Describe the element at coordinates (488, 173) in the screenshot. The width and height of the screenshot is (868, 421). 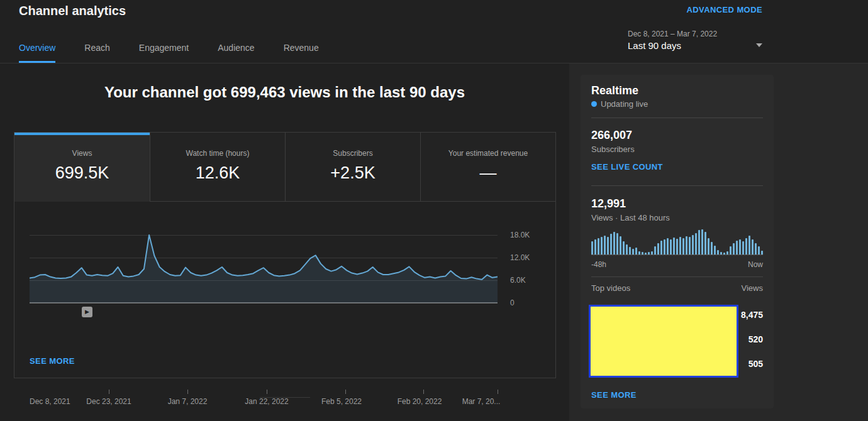
I see `metric-value: —` at that location.